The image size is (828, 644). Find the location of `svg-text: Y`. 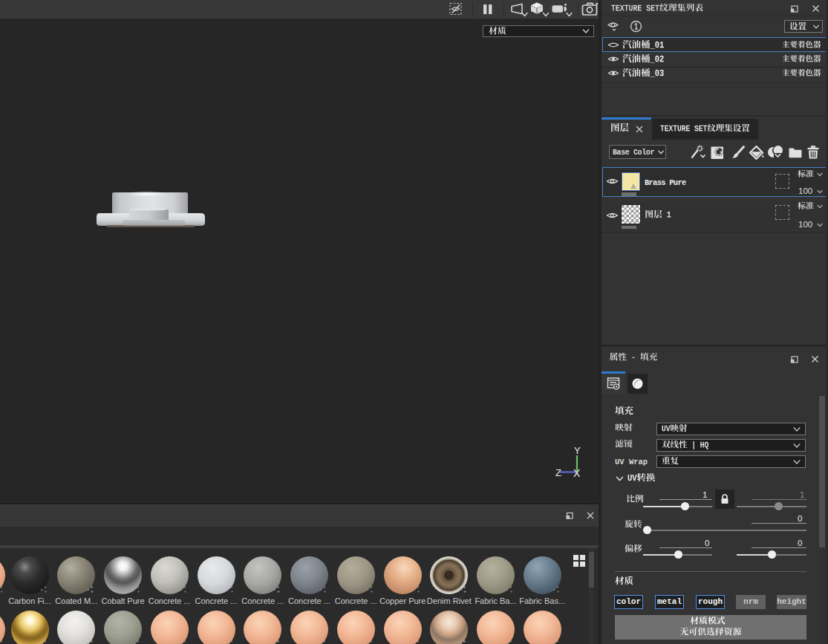

svg-text: Y is located at coordinates (578, 450).